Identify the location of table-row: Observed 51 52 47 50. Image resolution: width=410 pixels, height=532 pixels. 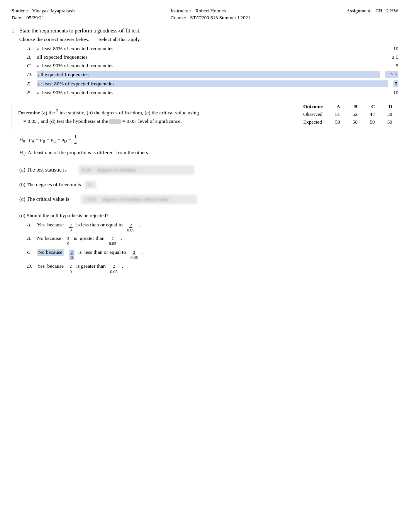
(347, 114).